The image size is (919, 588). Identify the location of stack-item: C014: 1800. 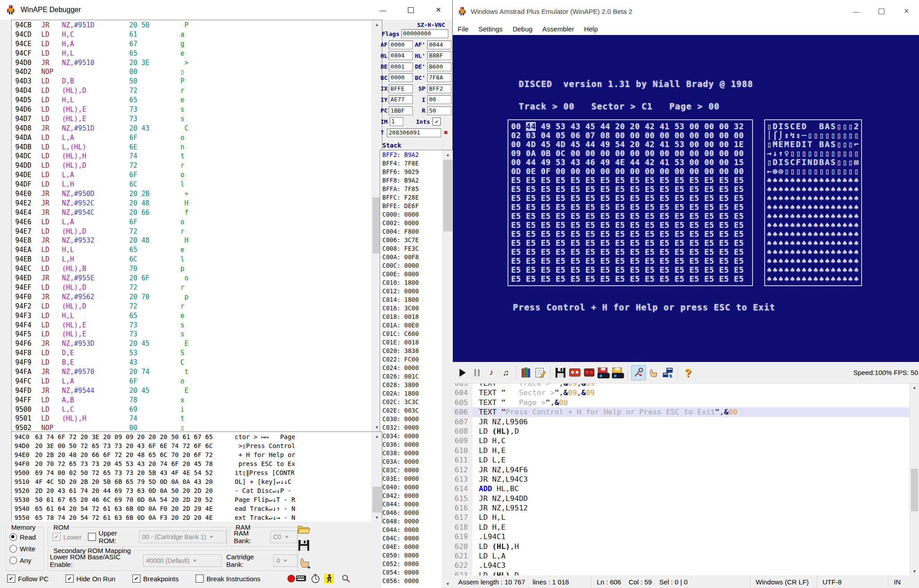
(411, 300).